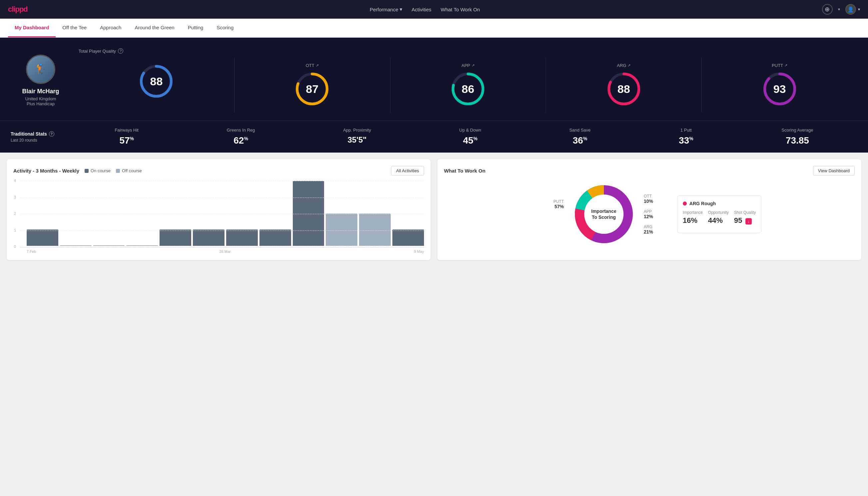 The width and height of the screenshot is (868, 496). I want to click on tab-scoring: Scoring, so click(225, 28).